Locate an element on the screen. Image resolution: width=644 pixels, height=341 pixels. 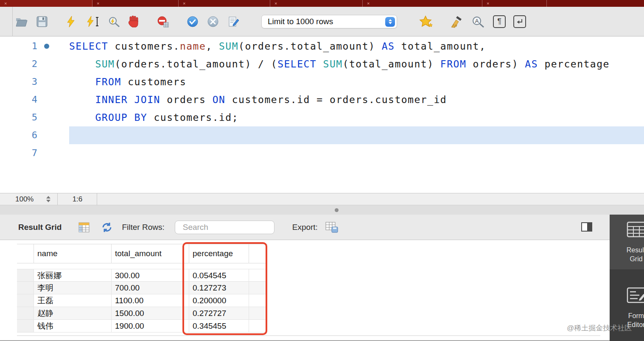
editor-line: 2 SUM(orders.total_amount) / (SELECT SUM… is located at coordinates (322, 64).